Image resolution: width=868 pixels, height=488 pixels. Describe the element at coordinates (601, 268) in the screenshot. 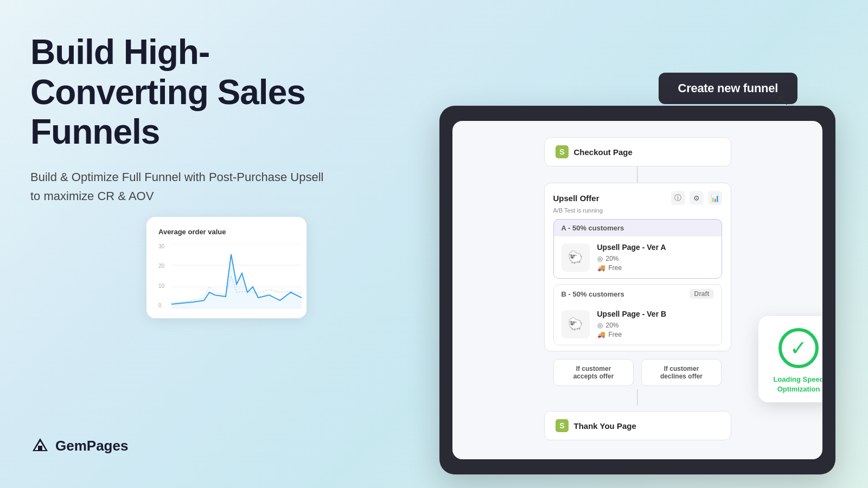

I see `price-icon-a: 🚚` at that location.